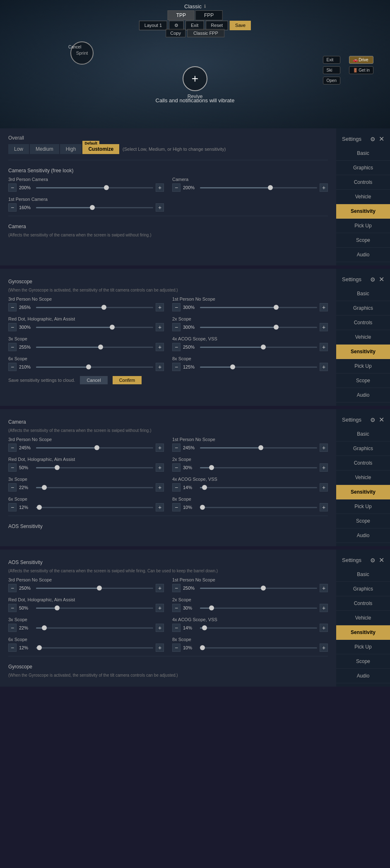 Image resolution: width=390 pixels, height=868 pixels. I want to click on tab-high: High, so click(71, 149).